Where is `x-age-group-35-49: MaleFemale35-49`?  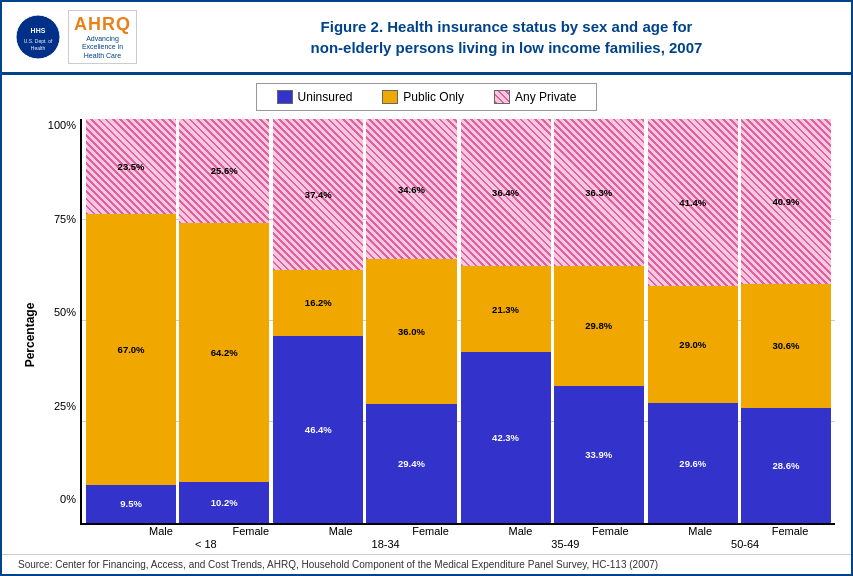 x-age-group-35-49: MaleFemale35-49 is located at coordinates (566, 538).